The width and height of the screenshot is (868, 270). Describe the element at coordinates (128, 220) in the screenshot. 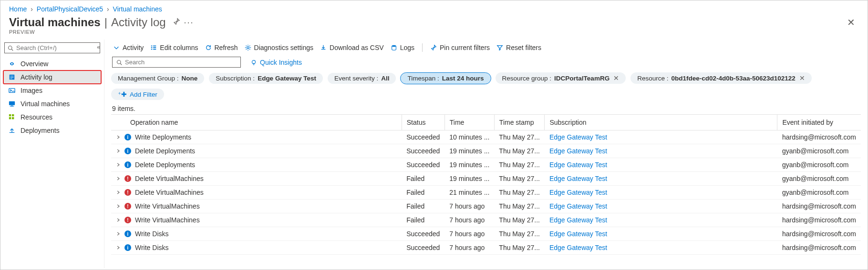

I see `error-icon: !` at that location.